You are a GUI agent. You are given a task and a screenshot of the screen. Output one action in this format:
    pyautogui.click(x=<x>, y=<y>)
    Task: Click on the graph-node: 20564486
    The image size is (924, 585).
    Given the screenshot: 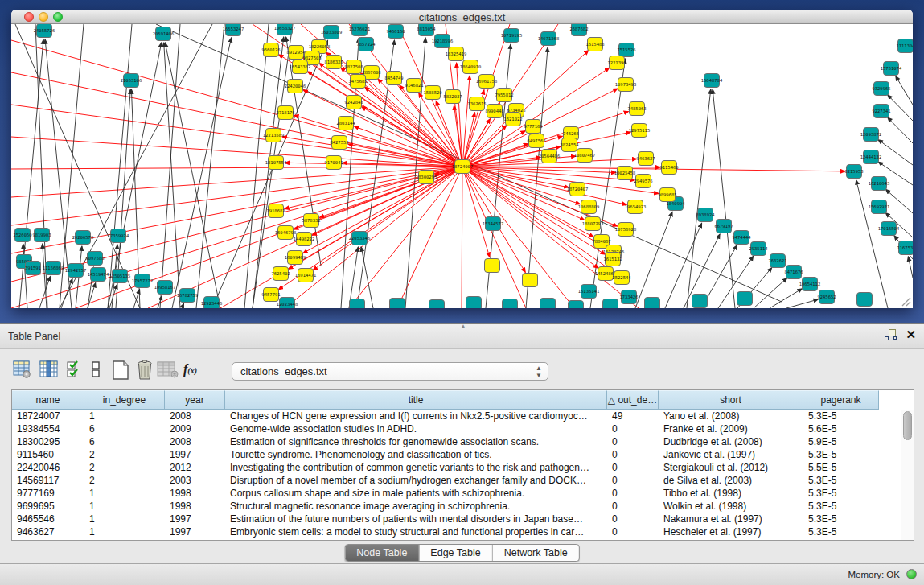 What is the action you would take?
    pyautogui.click(x=550, y=156)
    